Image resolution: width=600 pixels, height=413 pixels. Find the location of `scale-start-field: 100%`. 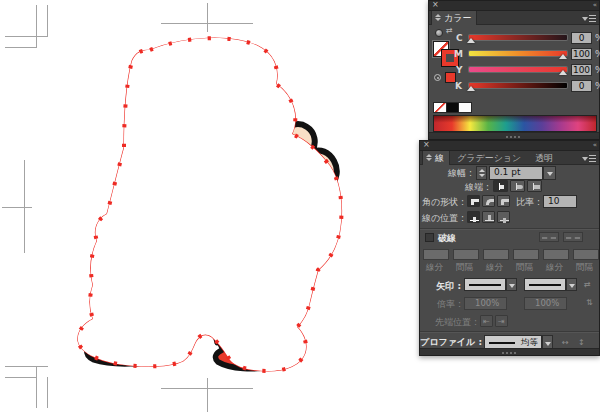

scale-start-field: 100% is located at coordinates (486, 304).